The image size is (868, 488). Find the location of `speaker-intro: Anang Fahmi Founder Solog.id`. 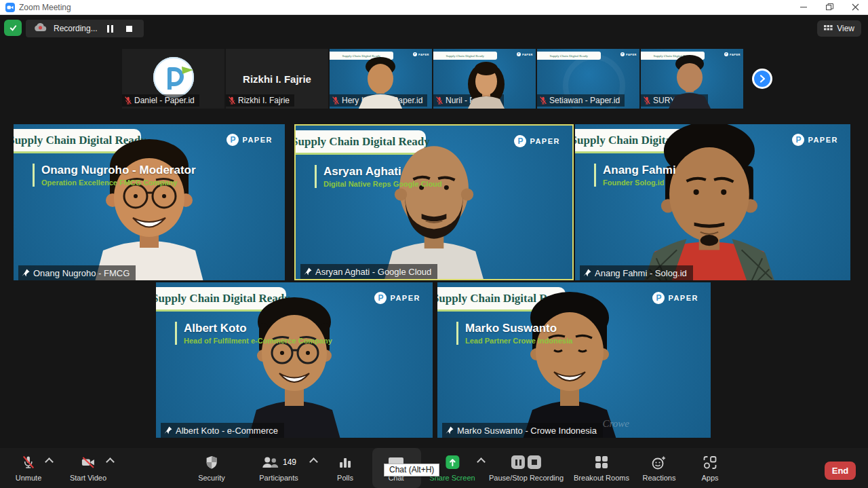

speaker-intro: Anang Fahmi Founder Solog.id is located at coordinates (635, 175).